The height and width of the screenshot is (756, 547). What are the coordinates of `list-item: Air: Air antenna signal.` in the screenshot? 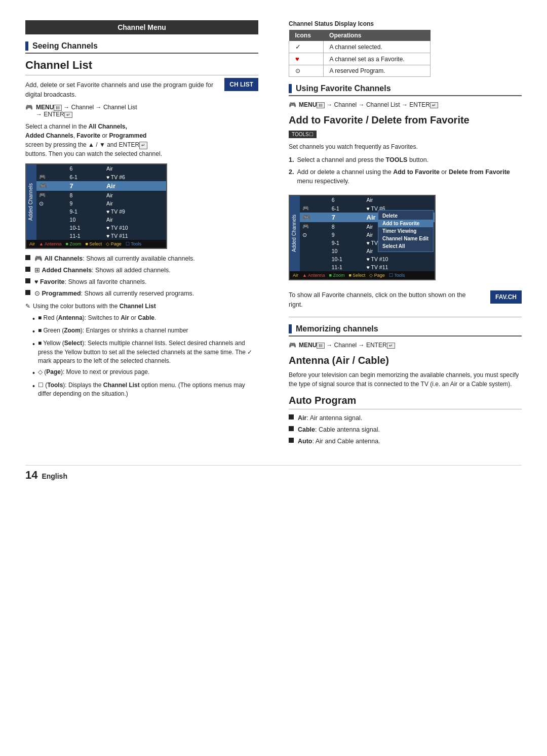 It's located at (405, 418).